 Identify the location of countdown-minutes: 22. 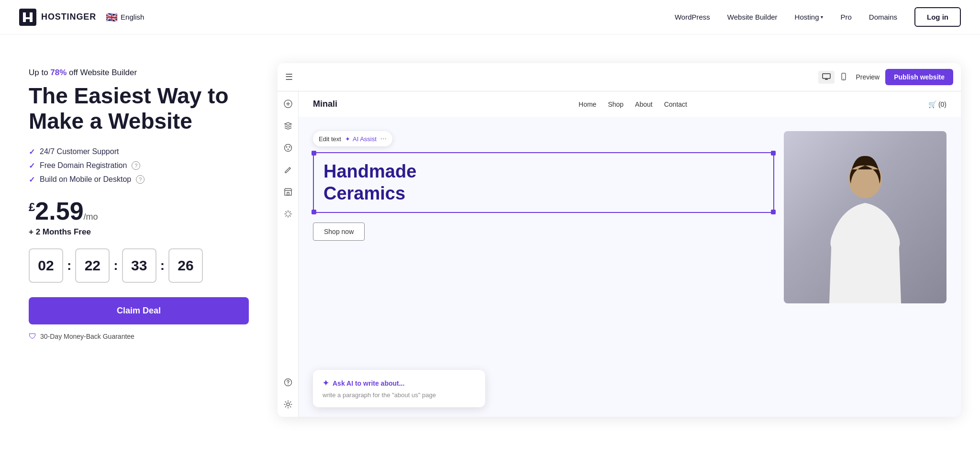
(92, 266).